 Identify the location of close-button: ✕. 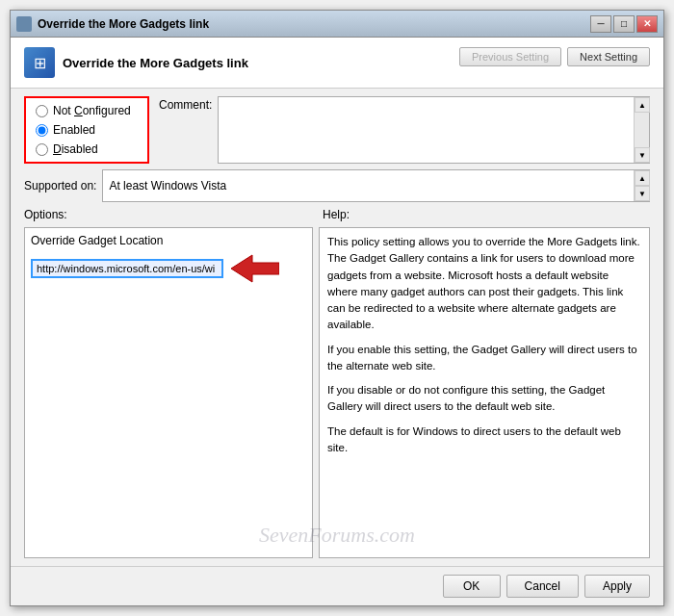
(647, 24).